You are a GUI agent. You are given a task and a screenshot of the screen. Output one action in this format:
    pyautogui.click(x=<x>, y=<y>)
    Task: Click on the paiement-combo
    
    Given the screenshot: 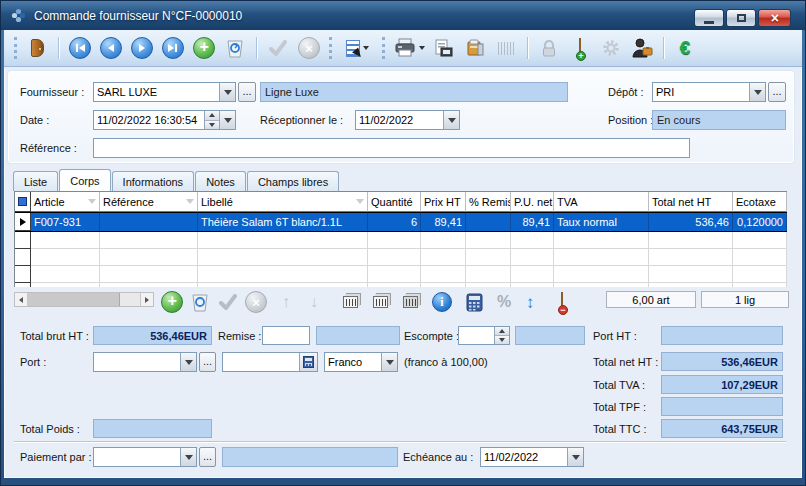 What is the action you would take?
    pyautogui.click(x=145, y=457)
    